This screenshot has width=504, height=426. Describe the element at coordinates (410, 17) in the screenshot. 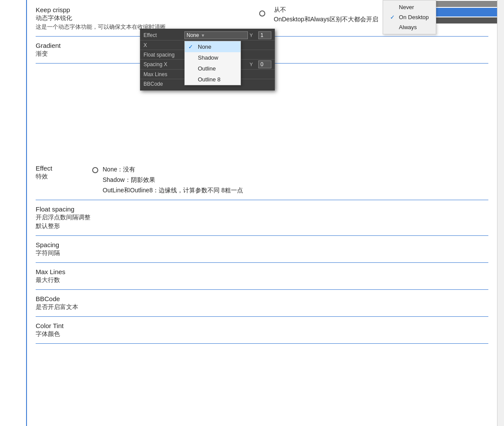

I see `dropdown-item-ondesktop: ✓ On Desktop` at that location.